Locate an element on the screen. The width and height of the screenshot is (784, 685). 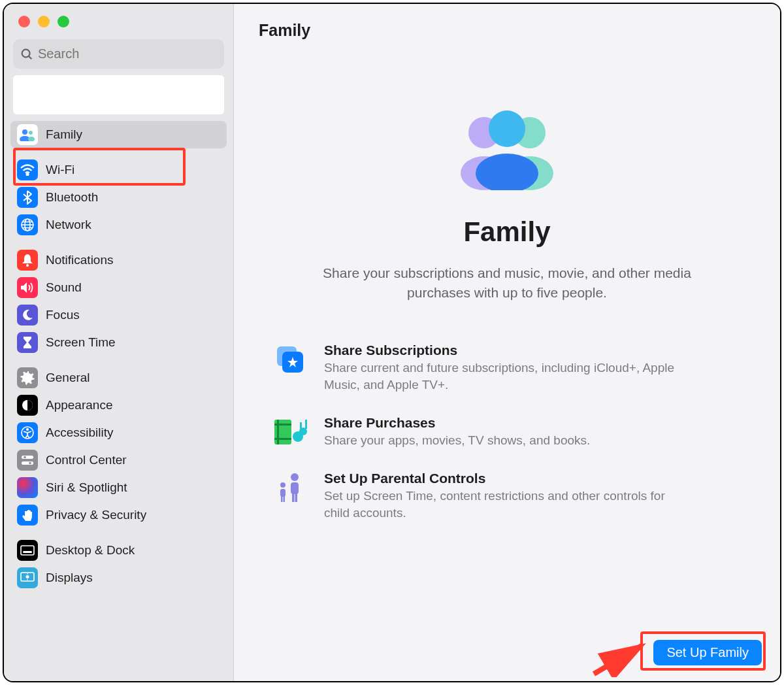
parental-controls-icon is located at coordinates (290, 488).